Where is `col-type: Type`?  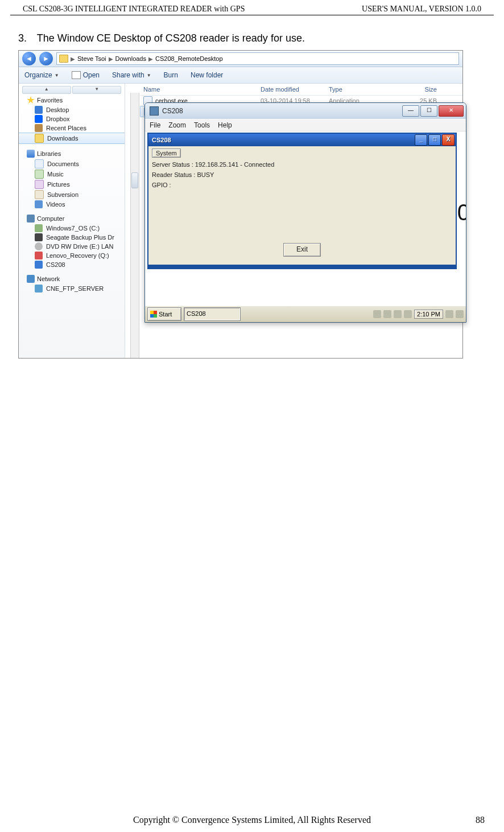
col-type: Type is located at coordinates (360, 89).